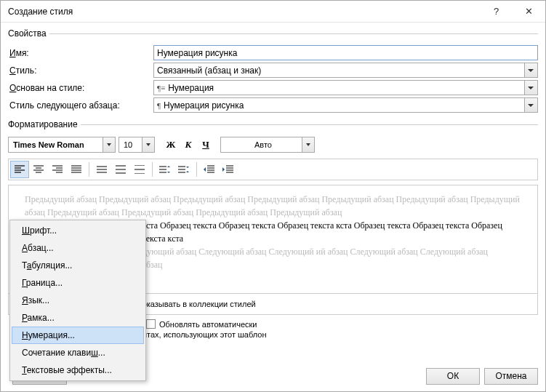 The image size is (546, 392). I want to click on menu-font: Шрифт..., so click(78, 231).